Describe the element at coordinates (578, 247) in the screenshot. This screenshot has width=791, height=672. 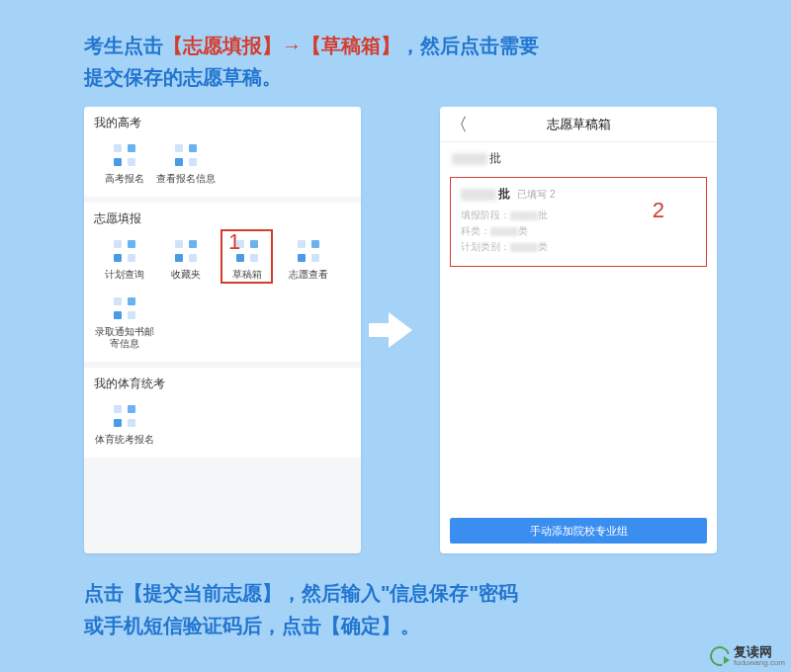
I see `card-line-plan: 计划类别：类` at that location.